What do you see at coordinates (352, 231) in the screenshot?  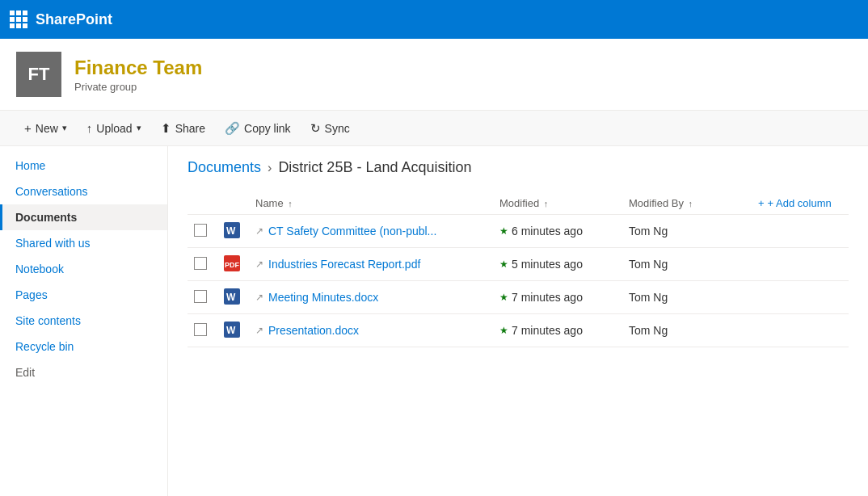 I see `file-link: CT Safety Committee (non-publ...` at bounding box center [352, 231].